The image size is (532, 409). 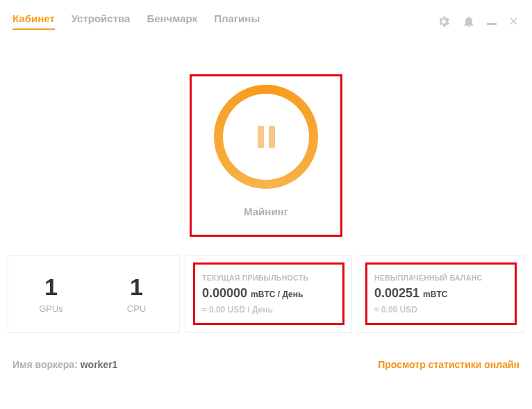 I want to click on balance-title: НЕВЫПЛАЧЕННЫЙ БАЛАНС, so click(x=441, y=278).